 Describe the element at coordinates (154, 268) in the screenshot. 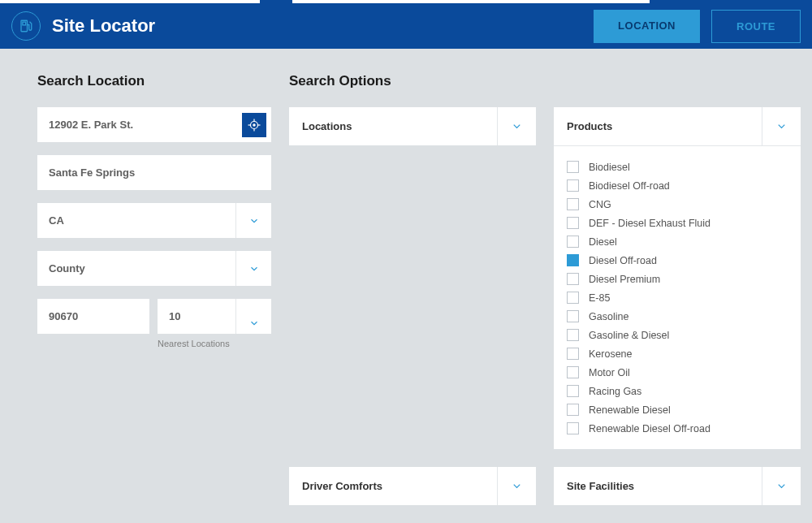

I see `county-select: County` at that location.